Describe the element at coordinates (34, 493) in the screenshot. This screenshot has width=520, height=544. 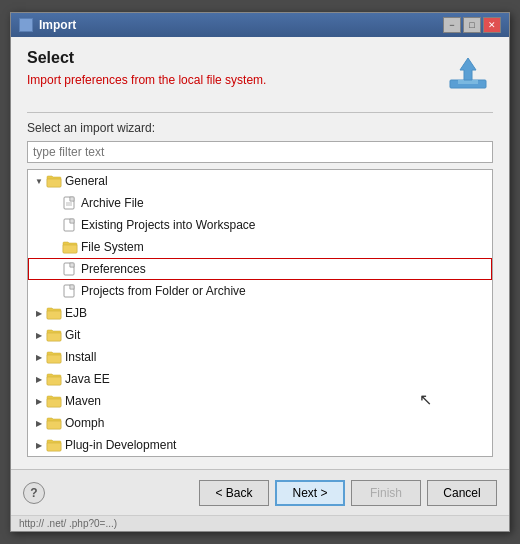
I see `footer-left: ?` at that location.